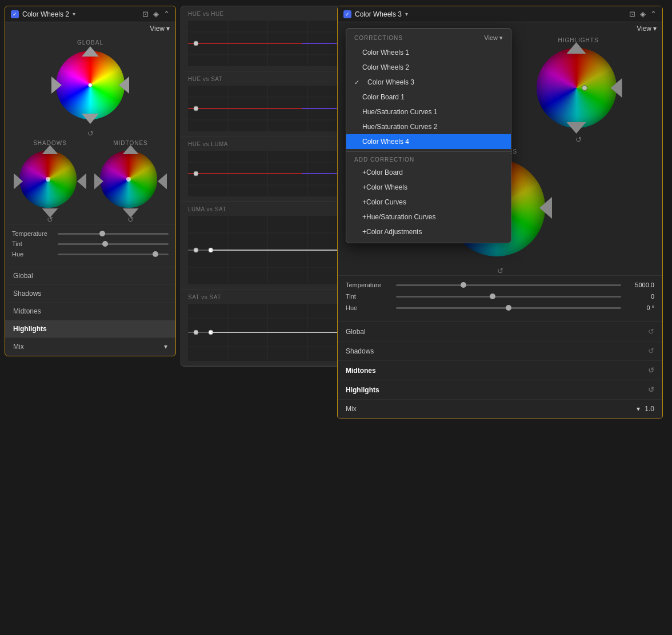 The height and width of the screenshot is (635, 672). I want to click on left-panel-chevron-icon: ▾, so click(74, 14).